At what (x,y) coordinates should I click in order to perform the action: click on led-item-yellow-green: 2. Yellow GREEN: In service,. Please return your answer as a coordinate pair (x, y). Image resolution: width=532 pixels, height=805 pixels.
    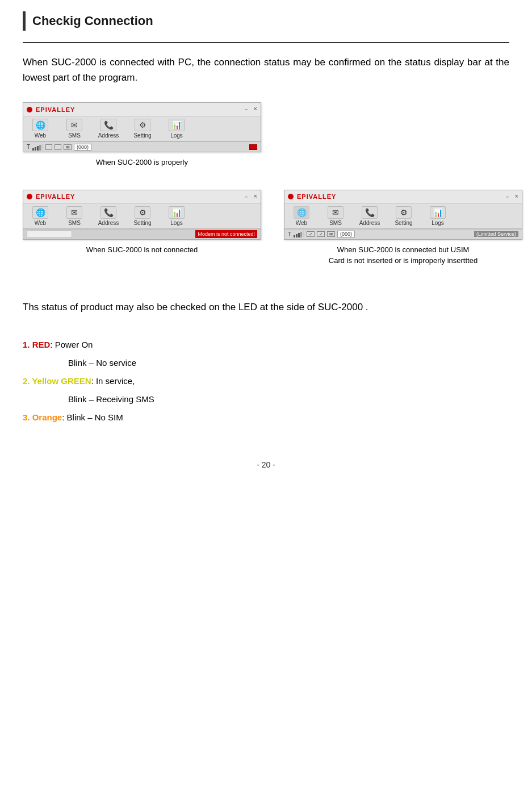
    Looking at the image, I should click on (266, 381).